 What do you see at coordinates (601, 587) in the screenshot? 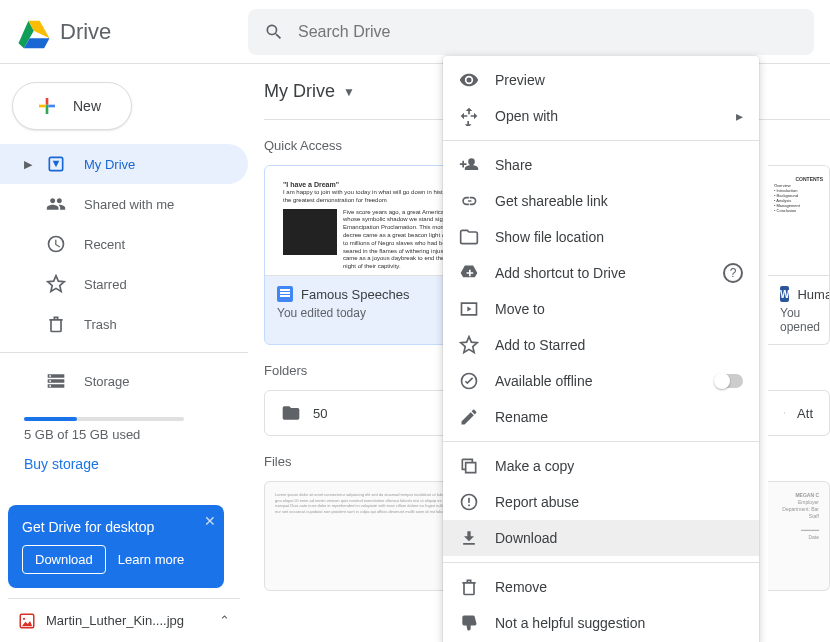
I see `ctx-remove: Remove` at bounding box center [601, 587].